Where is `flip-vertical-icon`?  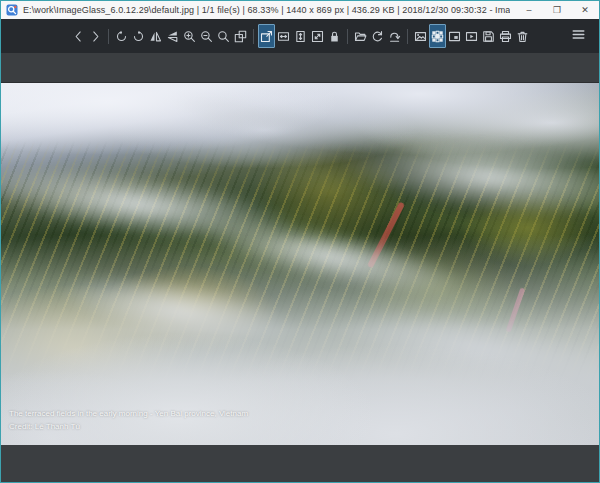 flip-vertical-icon is located at coordinates (172, 36).